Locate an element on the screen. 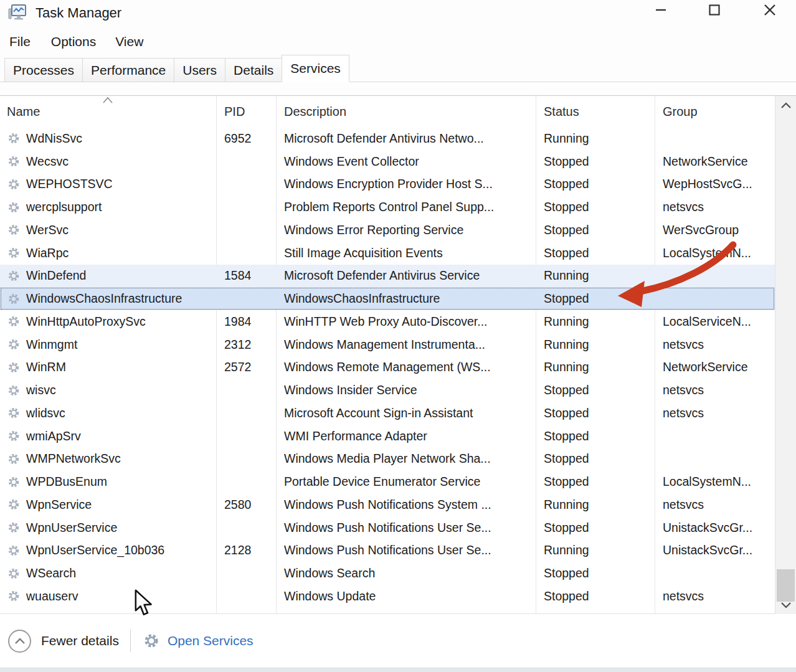 This screenshot has height=672, width=796. services-gear-icon is located at coordinates (151, 641).